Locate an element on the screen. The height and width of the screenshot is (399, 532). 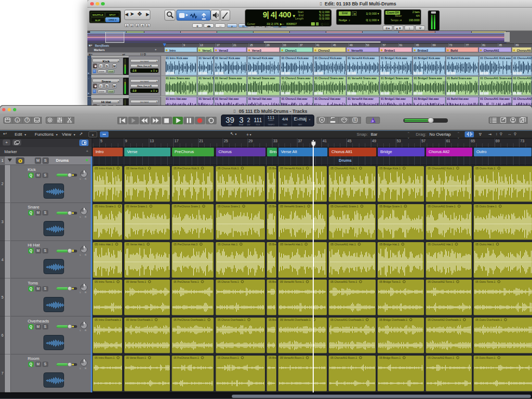
svg-text: 01 Verse3 Snare.wav is located at coordinates (262, 78).